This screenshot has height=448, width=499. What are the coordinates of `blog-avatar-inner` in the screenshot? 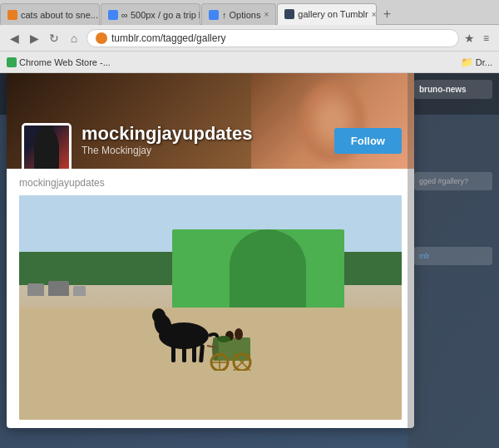 It's located at (47, 147).